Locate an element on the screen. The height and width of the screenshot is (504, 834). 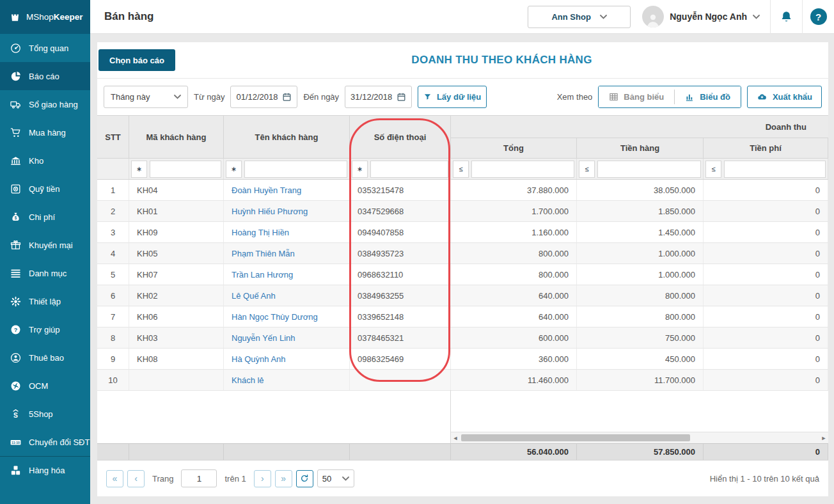
page-number-input is located at coordinates (199, 478).